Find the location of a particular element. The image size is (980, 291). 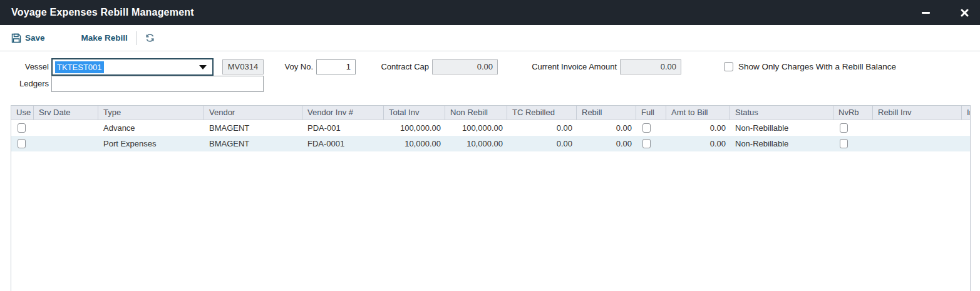

voy-no-label: Voy No. is located at coordinates (291, 67).